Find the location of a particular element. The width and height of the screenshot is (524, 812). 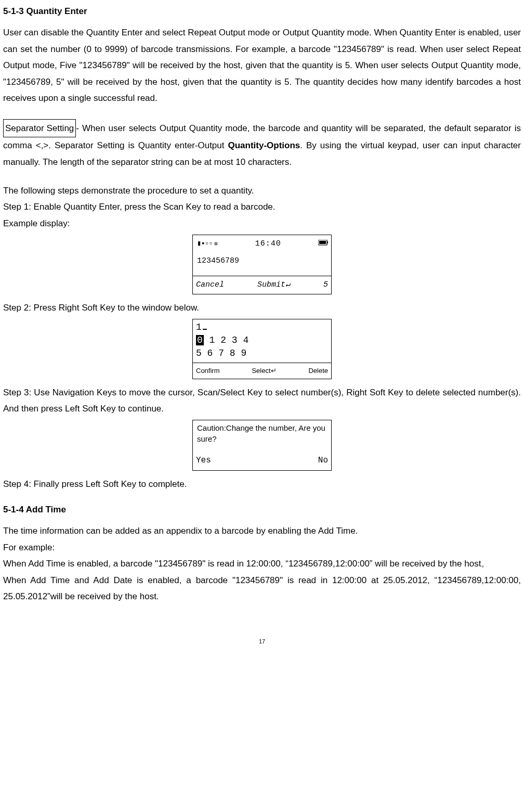

signal-icon: ▮▪▫▫ is located at coordinates (205, 243).